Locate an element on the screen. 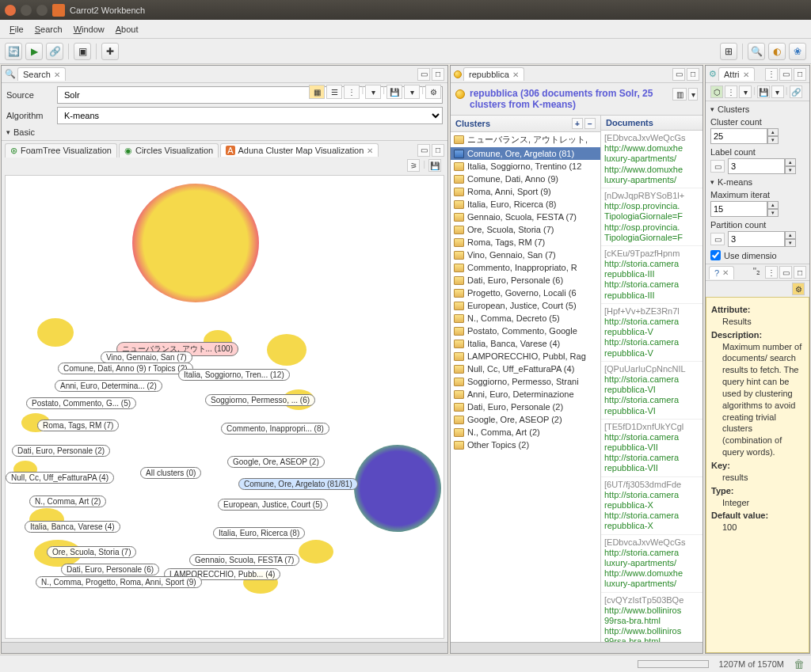  viz-cluster-label: N., Comma, Art (2) is located at coordinates (68, 502).